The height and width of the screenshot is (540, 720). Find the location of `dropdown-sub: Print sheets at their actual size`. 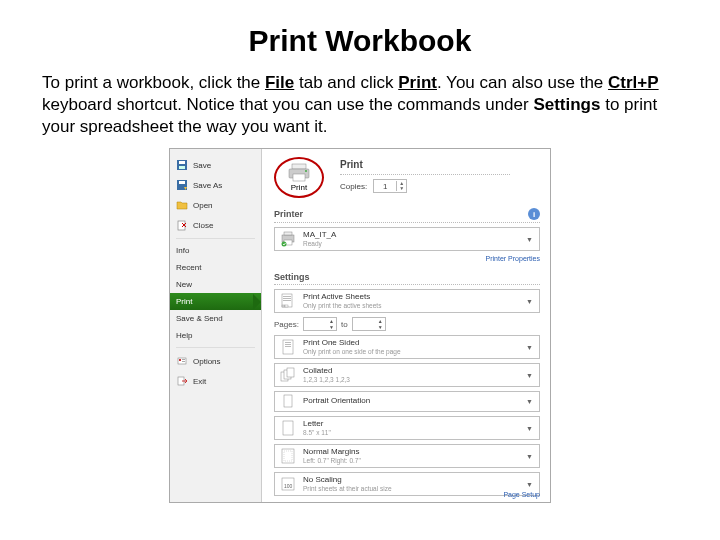

dropdown-sub: Print sheets at their actual size is located at coordinates (410, 488).